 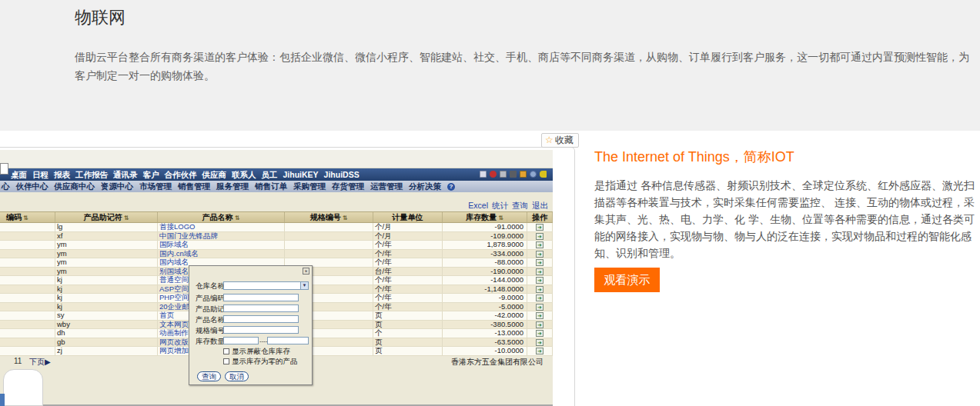 I want to click on warehouse-name-select: ▼, so click(x=266, y=286).